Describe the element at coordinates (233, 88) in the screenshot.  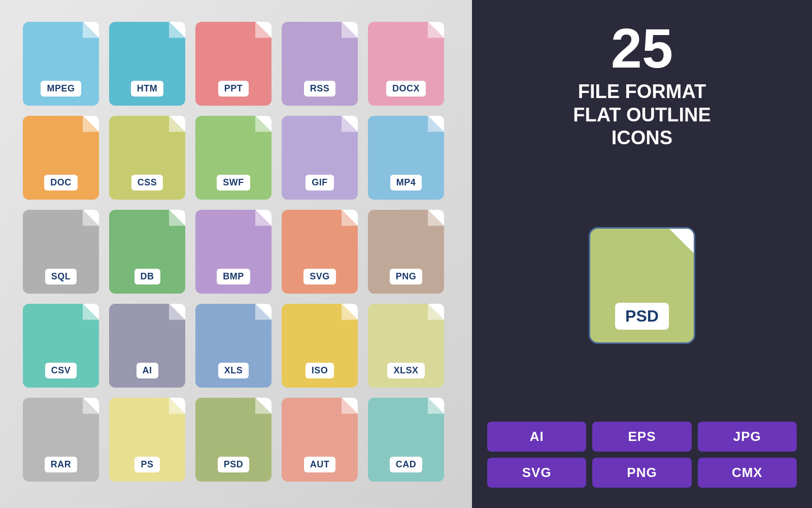
I see `file-label-ppt: PPT` at that location.